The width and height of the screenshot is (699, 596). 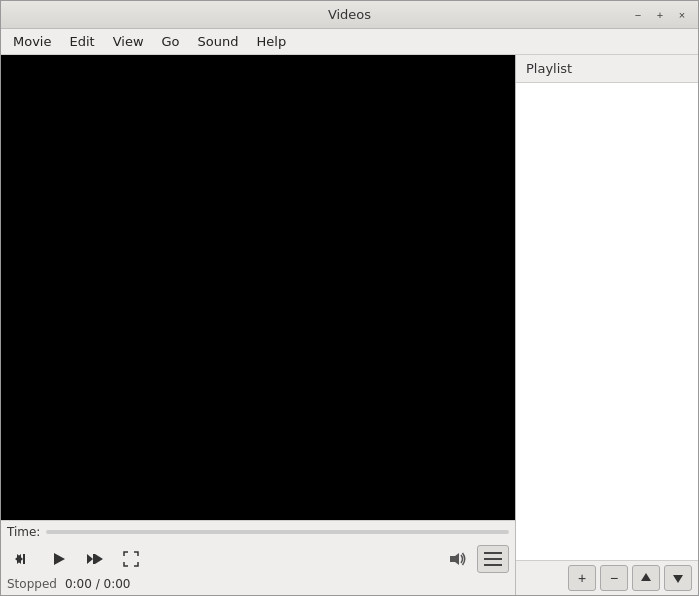 I want to click on fullscreen-button, so click(x=131, y=559).